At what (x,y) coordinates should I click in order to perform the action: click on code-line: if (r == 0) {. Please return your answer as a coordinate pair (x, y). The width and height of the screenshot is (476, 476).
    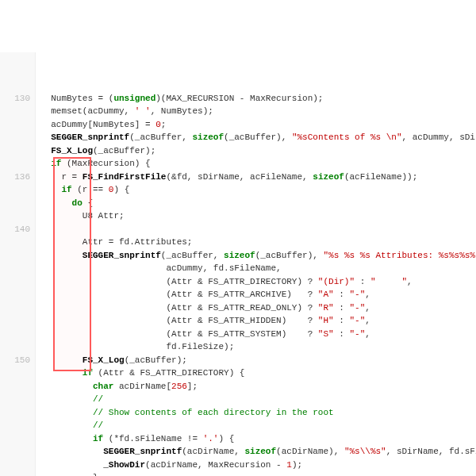
    Looking at the image, I should click on (259, 190).